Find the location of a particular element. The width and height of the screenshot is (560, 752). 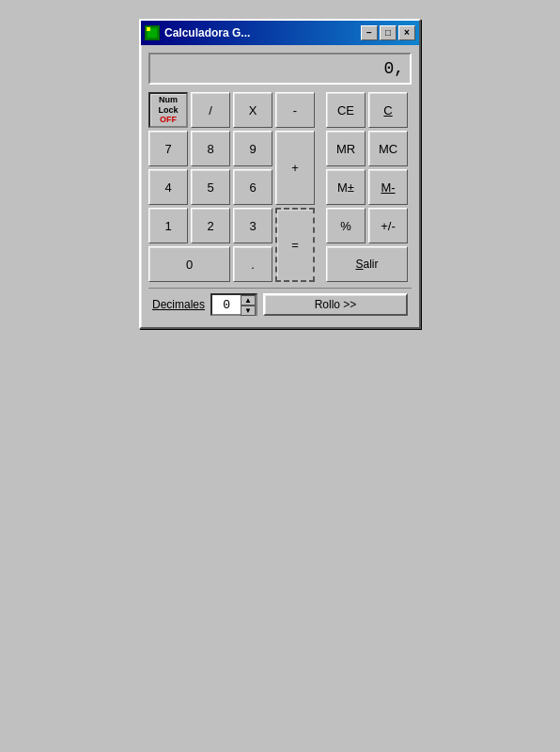

close-button: × is located at coordinates (407, 33).